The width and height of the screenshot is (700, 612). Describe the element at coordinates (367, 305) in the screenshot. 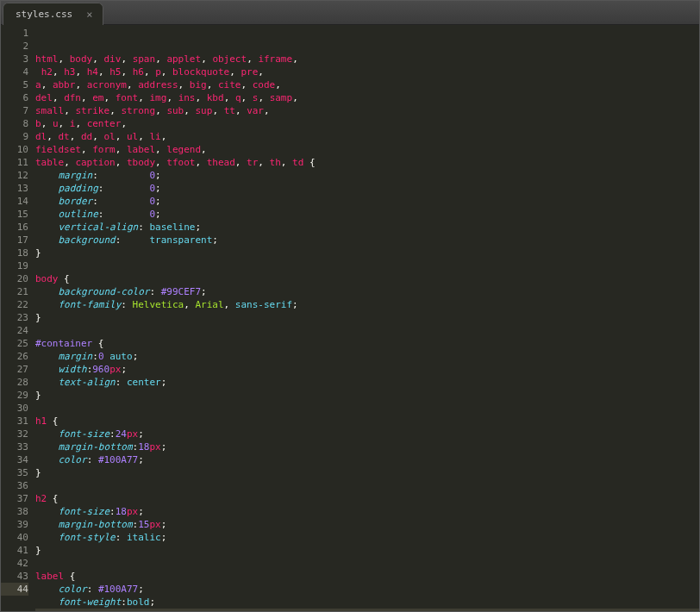

I see `code-line: font-family: Helvetica, Arial, sans-seri…` at that location.